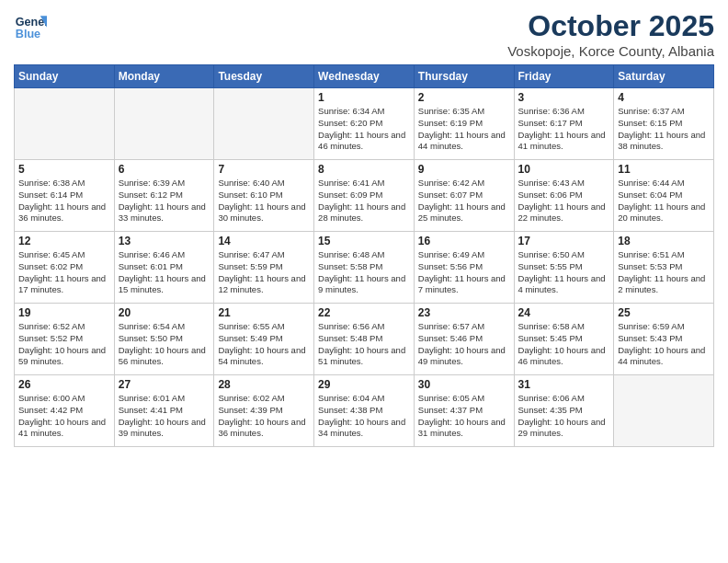 The image size is (728, 563). What do you see at coordinates (464, 272) in the screenshot?
I see `day-info: Sunrise: 6:49 AM Sunset: 5:56 PM Dayligh…` at bounding box center [464, 272].